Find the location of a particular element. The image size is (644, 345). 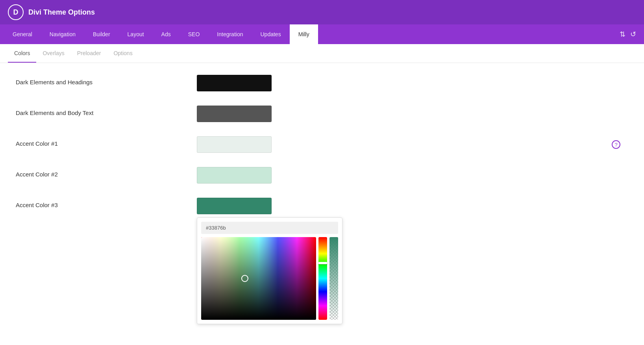

color-row-dark-headings: Dark Elements and Headings is located at coordinates (322, 83).